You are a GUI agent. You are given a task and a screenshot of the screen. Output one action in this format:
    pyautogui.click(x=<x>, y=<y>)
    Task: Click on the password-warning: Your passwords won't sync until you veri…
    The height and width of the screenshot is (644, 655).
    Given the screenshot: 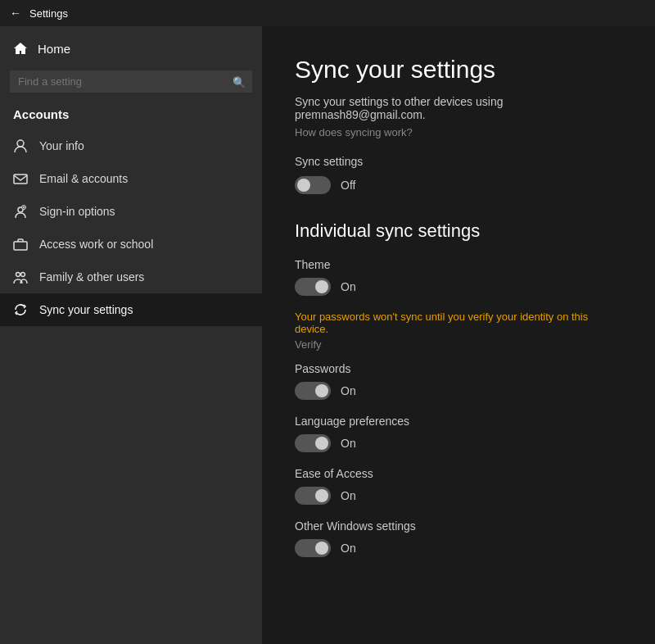 What is the action you would take?
    pyautogui.click(x=458, y=323)
    